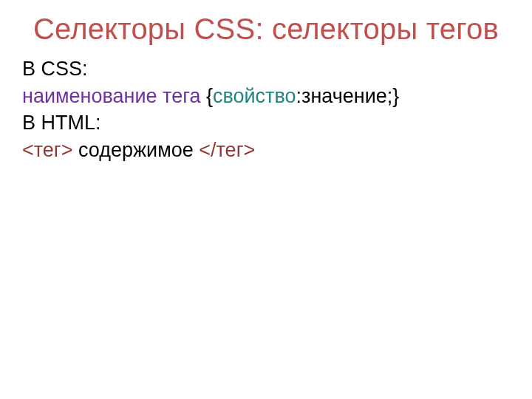  What do you see at coordinates (266, 96) in the screenshot?
I see `line-css-syntax: наименование тега {свойство:значение;}` at bounding box center [266, 96].